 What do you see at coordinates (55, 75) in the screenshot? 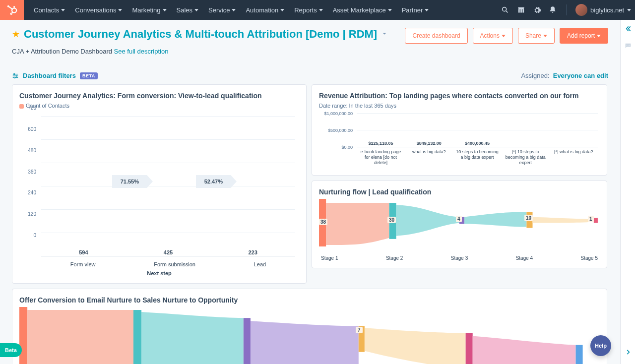
I see `dashboard-filters-toggle: Dashboard filters BETA` at bounding box center [55, 75].